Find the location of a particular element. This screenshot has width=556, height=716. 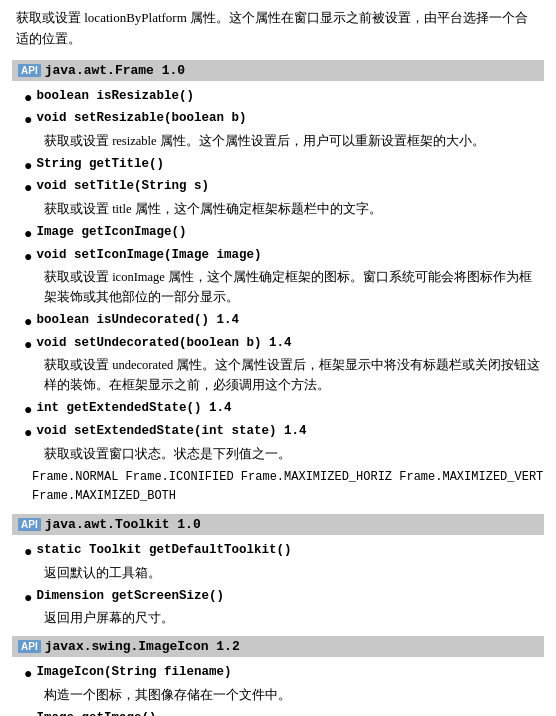

method-signature: void setTitle(String s) is located at coordinates (122, 186).